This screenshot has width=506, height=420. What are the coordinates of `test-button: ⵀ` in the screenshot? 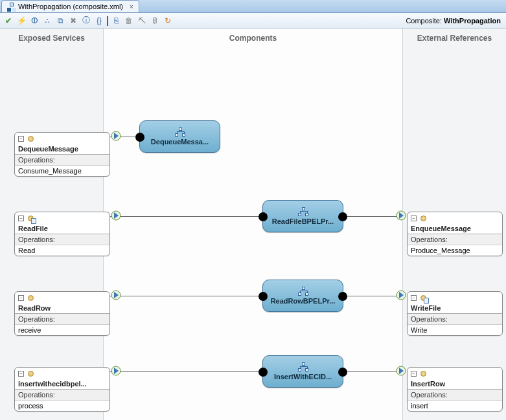 It's located at (34, 21).